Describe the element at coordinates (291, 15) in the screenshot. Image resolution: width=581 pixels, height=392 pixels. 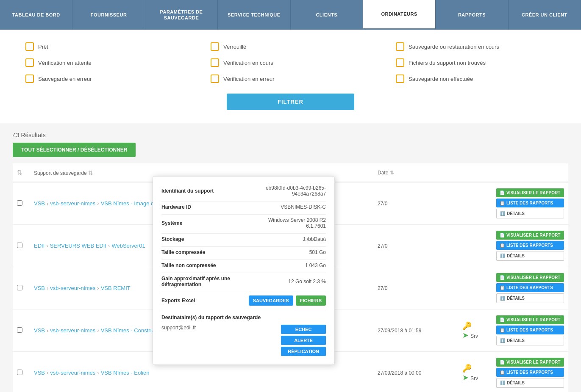
I see `navbar: TABLEAU DE BORDFOURNISSEURPARAMÈTRES DE …` at that location.